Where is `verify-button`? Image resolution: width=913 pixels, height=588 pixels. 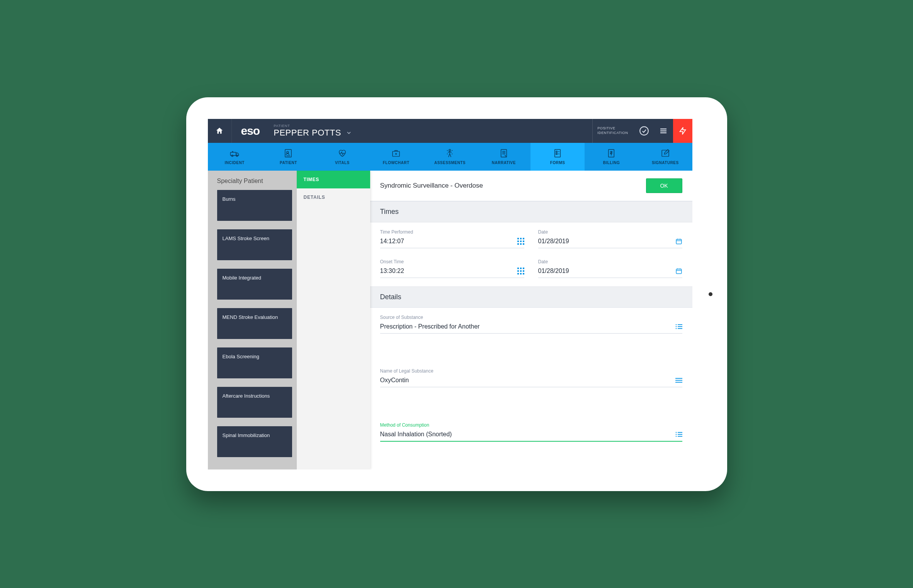
verify-button is located at coordinates (644, 131).